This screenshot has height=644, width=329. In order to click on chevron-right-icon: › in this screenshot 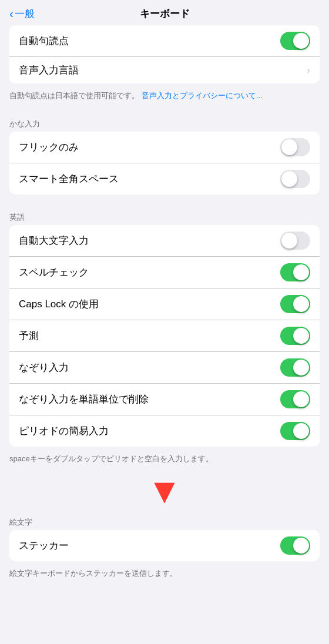, I will do `click(308, 71)`.